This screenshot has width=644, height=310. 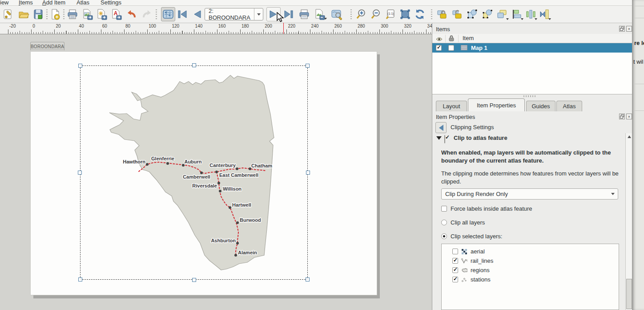 I want to click on page-shadow, so click(x=378, y=176).